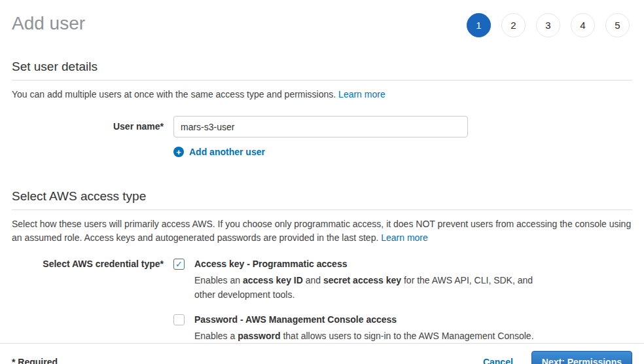 This screenshot has width=644, height=364. Describe the element at coordinates (259, 336) in the screenshot. I see `password-desc-bold: password` at that location.